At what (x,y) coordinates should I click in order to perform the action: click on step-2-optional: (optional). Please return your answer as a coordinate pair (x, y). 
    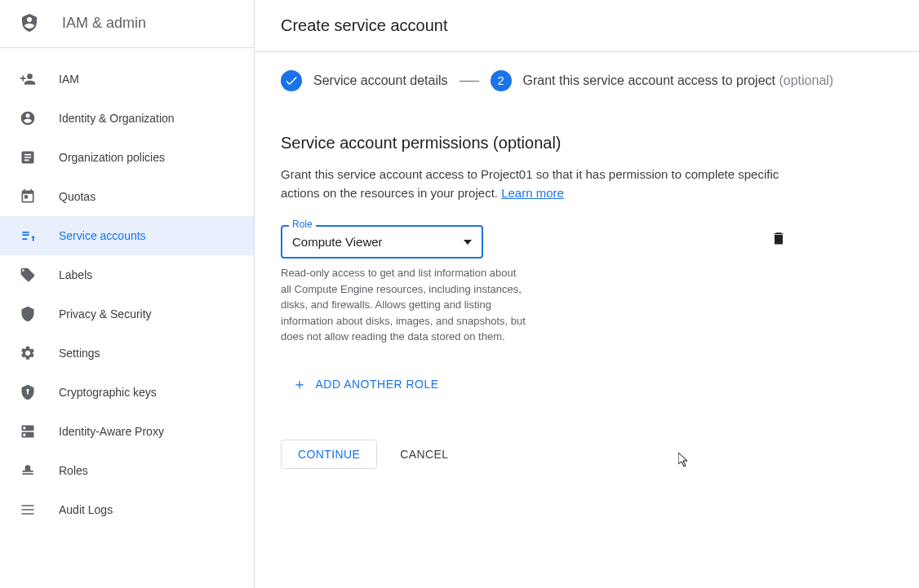
    Looking at the image, I should click on (806, 80).